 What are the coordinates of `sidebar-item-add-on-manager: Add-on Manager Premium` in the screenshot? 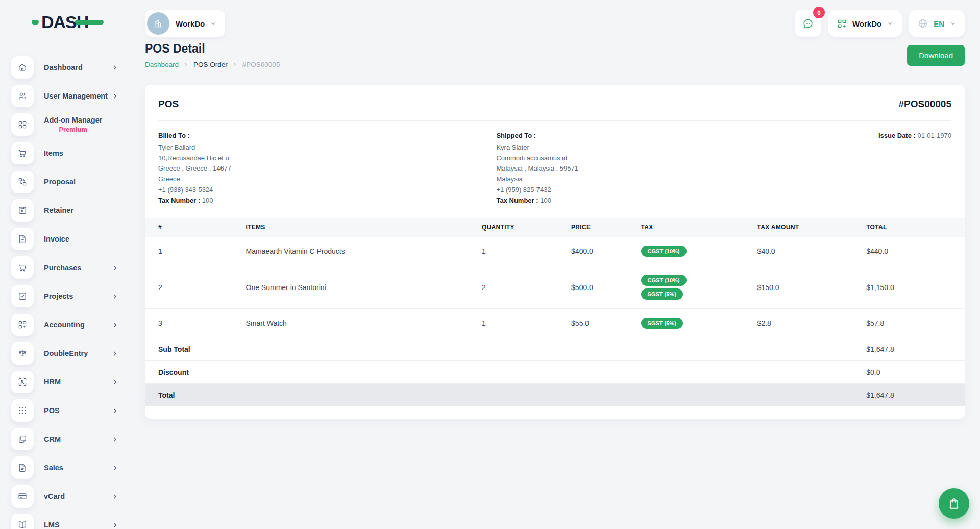 It's located at (66, 125).